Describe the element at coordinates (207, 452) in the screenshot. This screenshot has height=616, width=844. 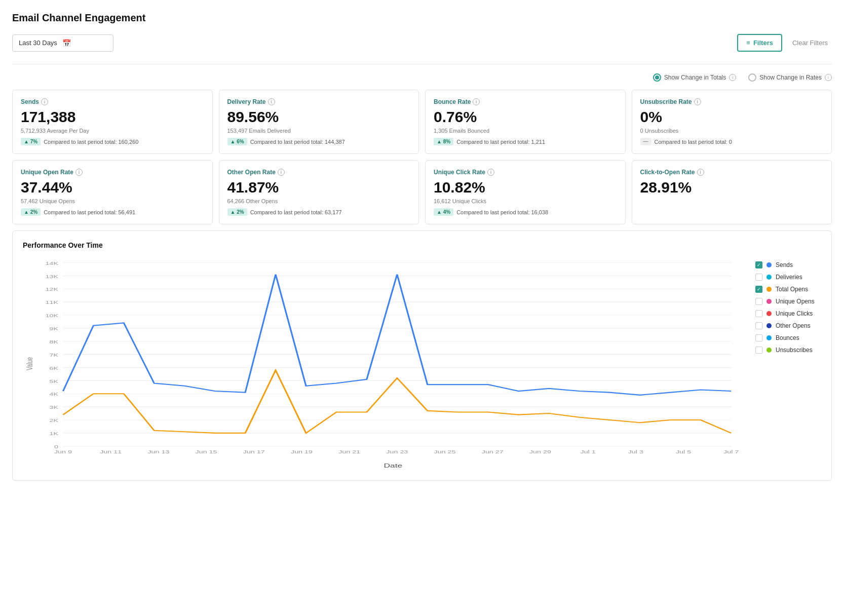
I see `svg-text: Jun 15` at that location.